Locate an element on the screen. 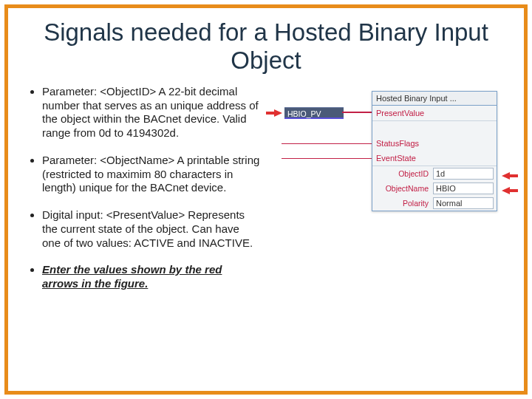 The height and width of the screenshot is (399, 532). value-polarity: Normal is located at coordinates (463, 203).